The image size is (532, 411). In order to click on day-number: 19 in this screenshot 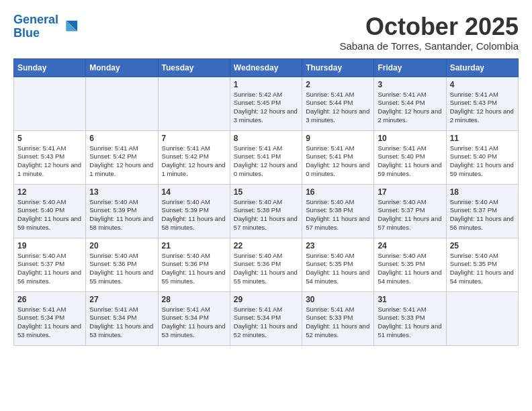, I will do `click(50, 246)`.